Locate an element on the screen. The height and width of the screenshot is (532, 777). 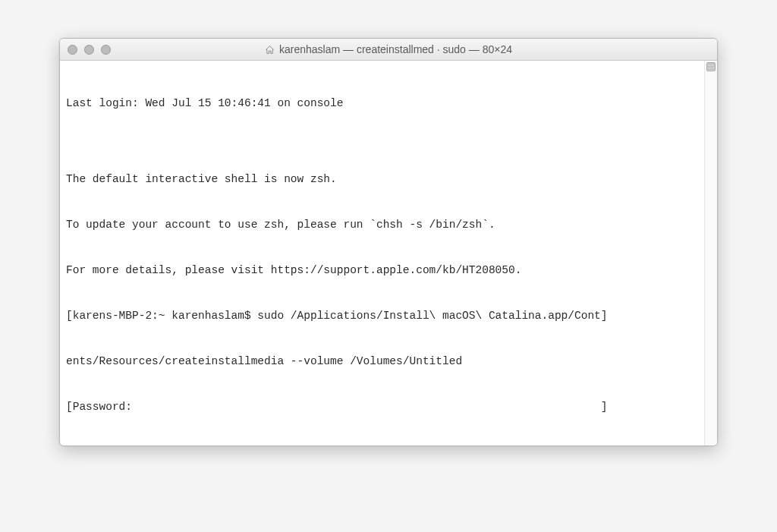
terminal-line: [Password: ] is located at coordinates (388, 407).